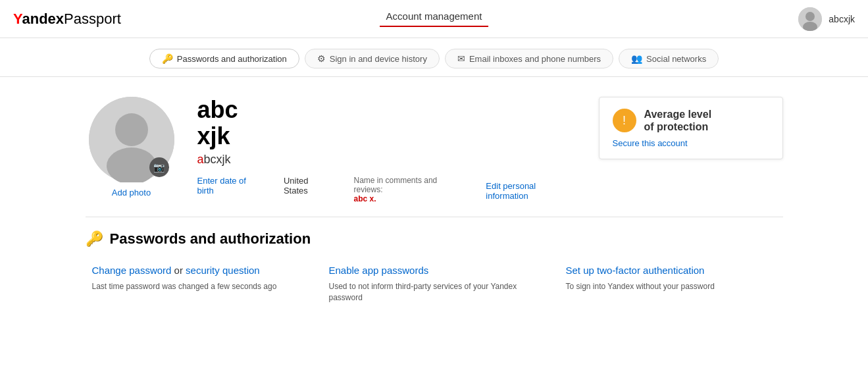  I want to click on social-tab-icon: 👥, so click(637, 59).